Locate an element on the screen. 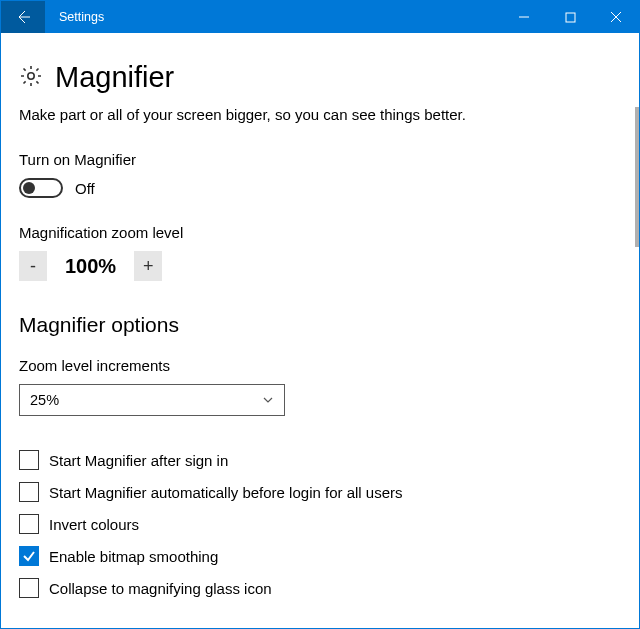  checkbox-label: Enable bitmap smoothing is located at coordinates (134, 556).